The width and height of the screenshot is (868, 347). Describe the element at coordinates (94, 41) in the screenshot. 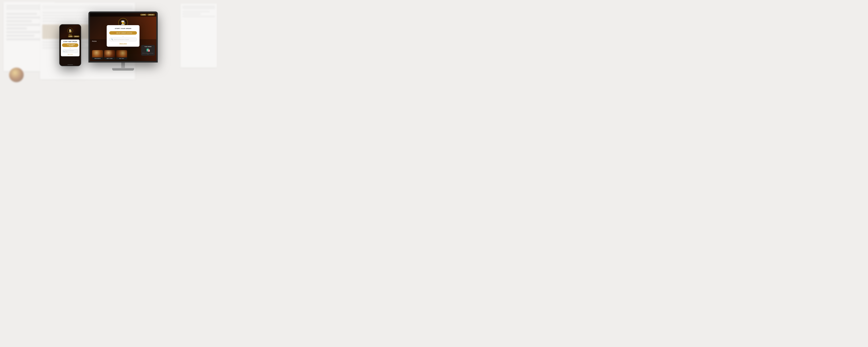

I see `monitor-pizza-section-label: PIZZA` at that location.